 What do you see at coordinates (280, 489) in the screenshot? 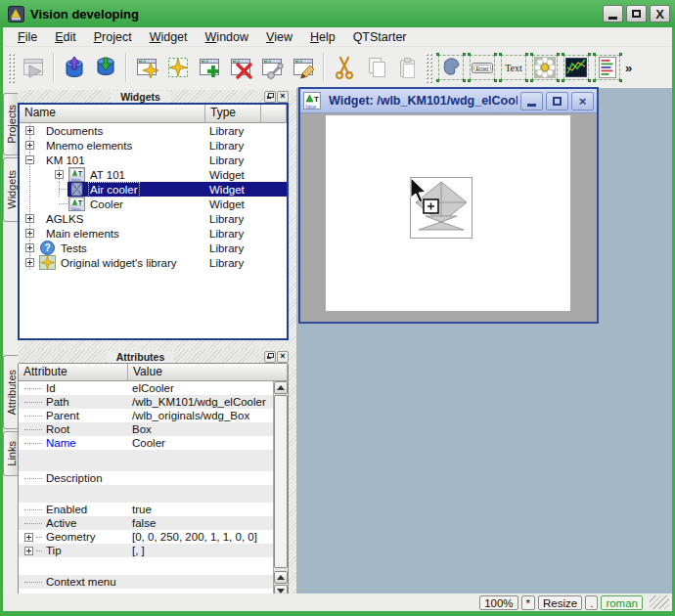
I see `attributes-scrollbar` at bounding box center [280, 489].